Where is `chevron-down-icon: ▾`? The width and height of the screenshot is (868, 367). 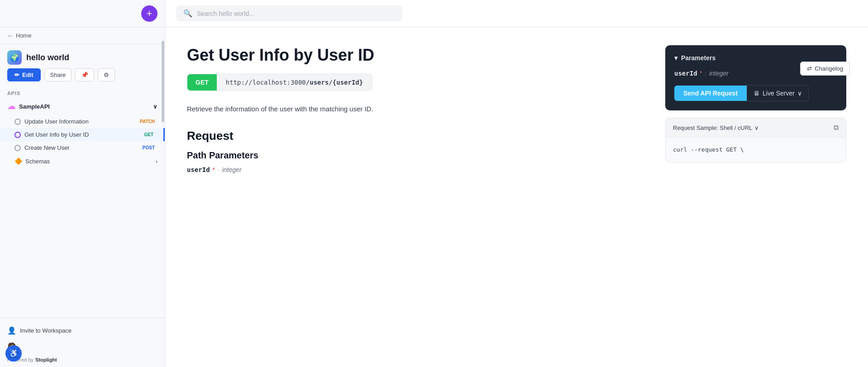
chevron-down-icon: ▾ is located at coordinates (676, 58).